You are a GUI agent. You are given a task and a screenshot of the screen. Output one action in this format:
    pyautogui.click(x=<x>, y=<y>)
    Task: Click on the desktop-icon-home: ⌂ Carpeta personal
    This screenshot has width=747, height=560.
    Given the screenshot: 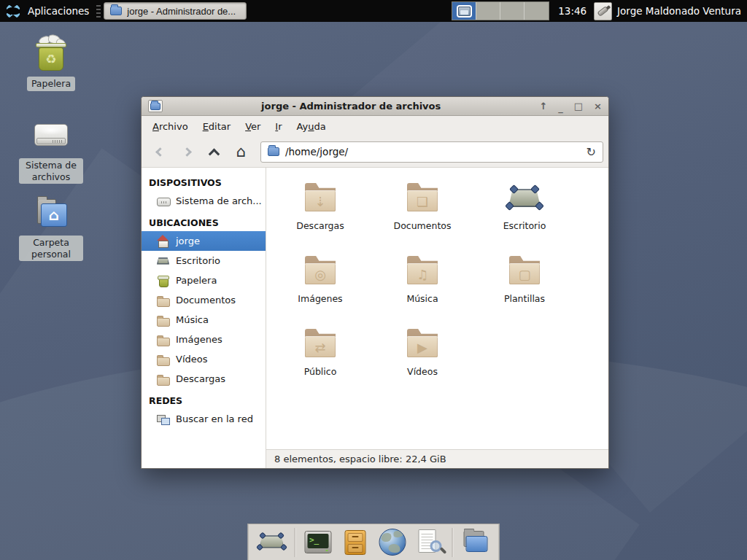 What is the action you would take?
    pyautogui.click(x=51, y=228)
    